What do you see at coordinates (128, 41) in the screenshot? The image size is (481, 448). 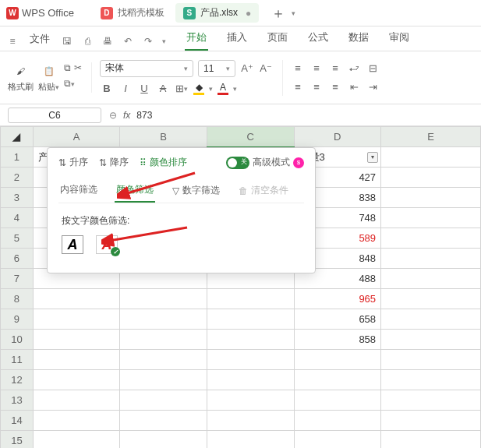 I see `undo-icon: ↶` at bounding box center [128, 41].